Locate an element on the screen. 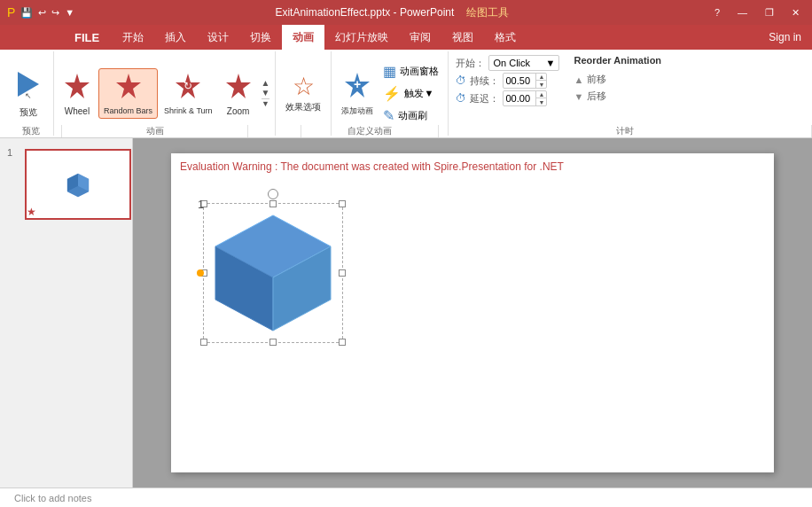 The width and height of the screenshot is (812, 507). duration-down-btn: ▼ is located at coordinates (541, 85).